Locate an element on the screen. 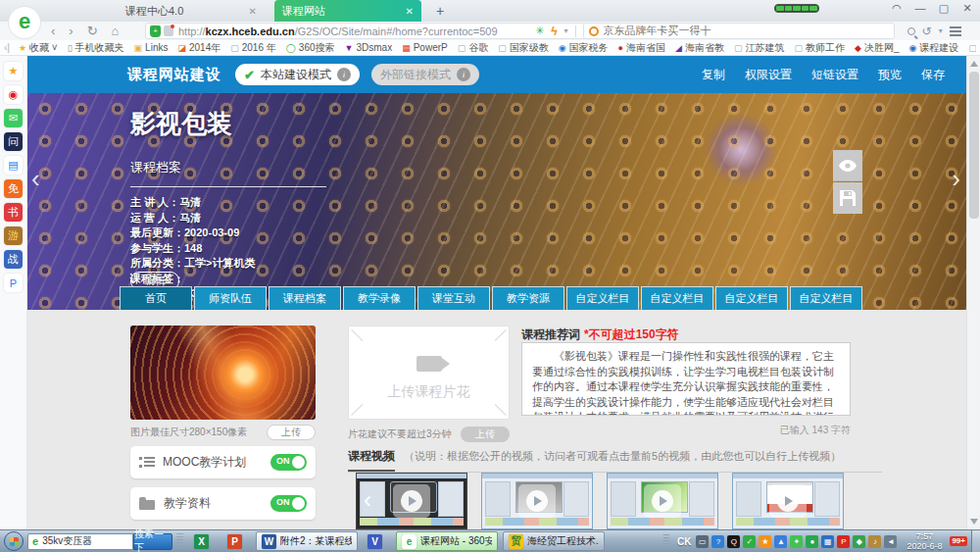 The width and height of the screenshot is (980, 552). bookmark-item: ◆ 决胜网_ is located at coordinates (876, 48).